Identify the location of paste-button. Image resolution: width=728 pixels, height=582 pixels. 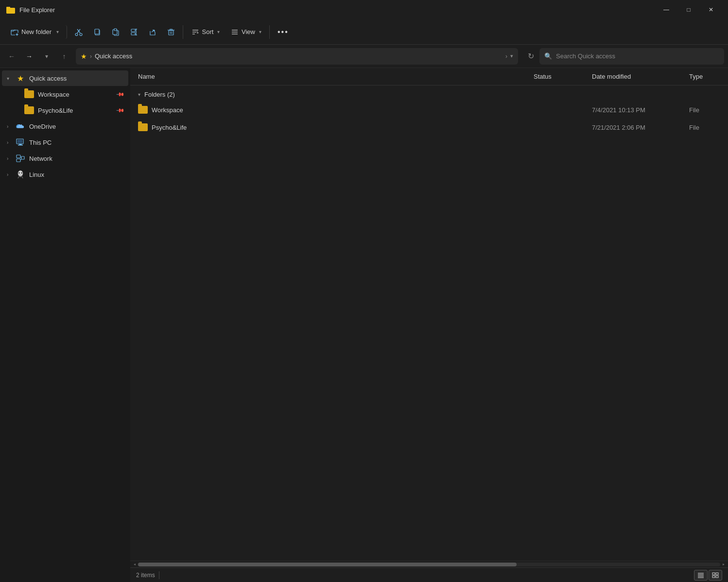
(116, 32).